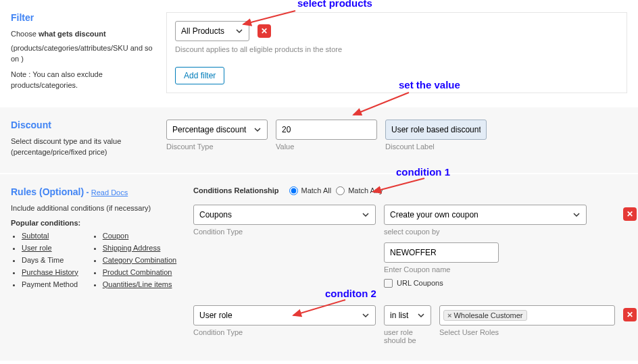 Image resolution: width=638 pixels, height=364 pixels. What do you see at coordinates (499, 232) in the screenshot?
I see `condition1-method-label: select coupon by` at bounding box center [499, 232].